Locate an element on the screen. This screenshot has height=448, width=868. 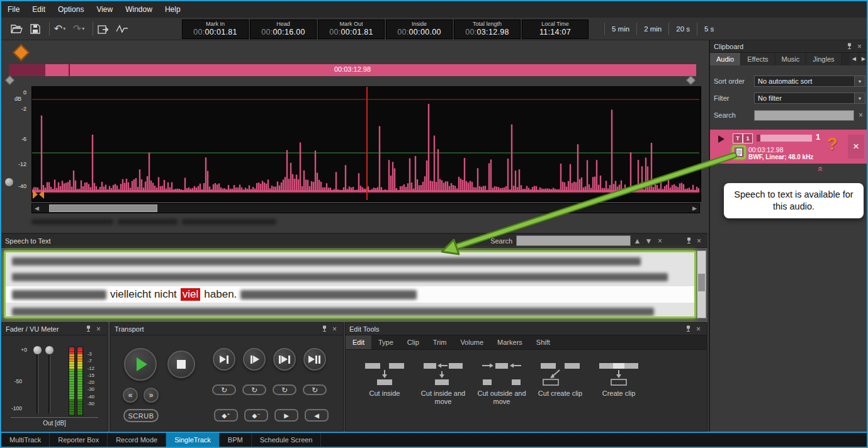
tab-clip: Clip is located at coordinates (413, 342).